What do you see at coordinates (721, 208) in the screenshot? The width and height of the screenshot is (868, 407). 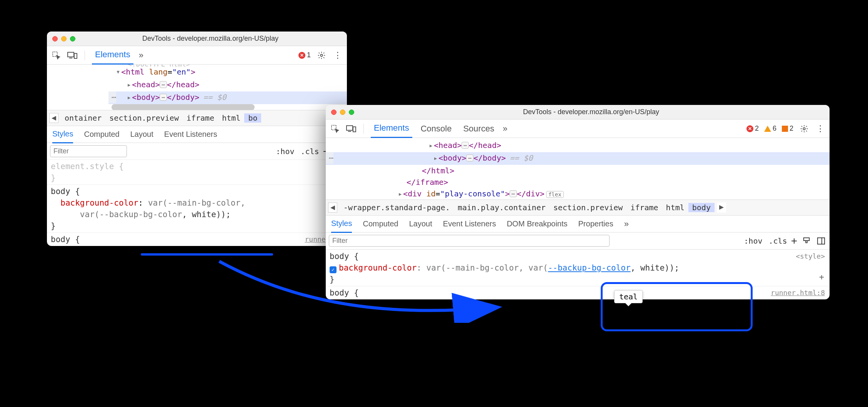 I see `crumb-next-icon: ▶` at bounding box center [721, 208].